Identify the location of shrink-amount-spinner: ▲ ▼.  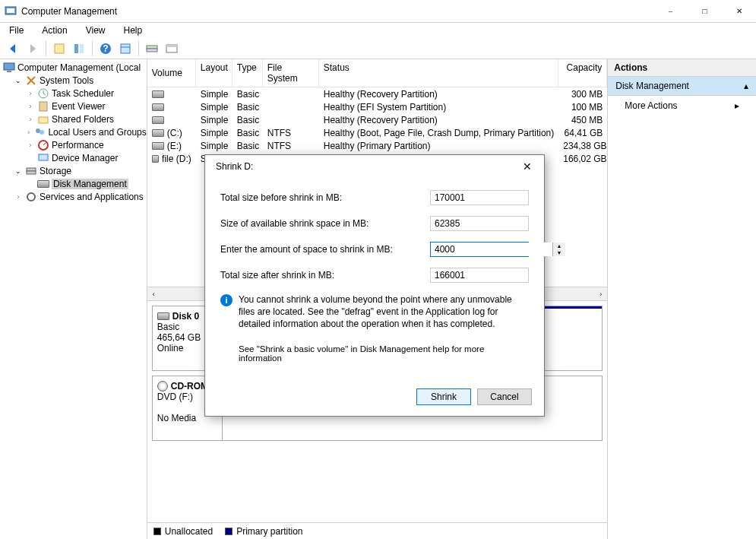
(479, 249).